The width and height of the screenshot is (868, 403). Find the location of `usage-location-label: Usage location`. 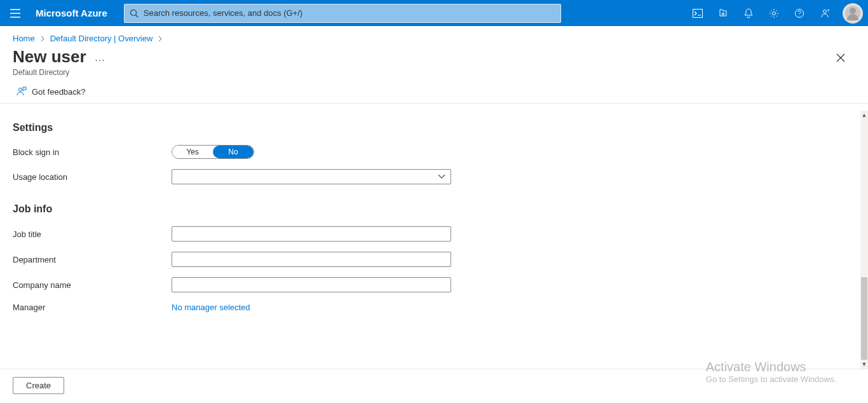

usage-location-label: Usage location is located at coordinates (92, 177).